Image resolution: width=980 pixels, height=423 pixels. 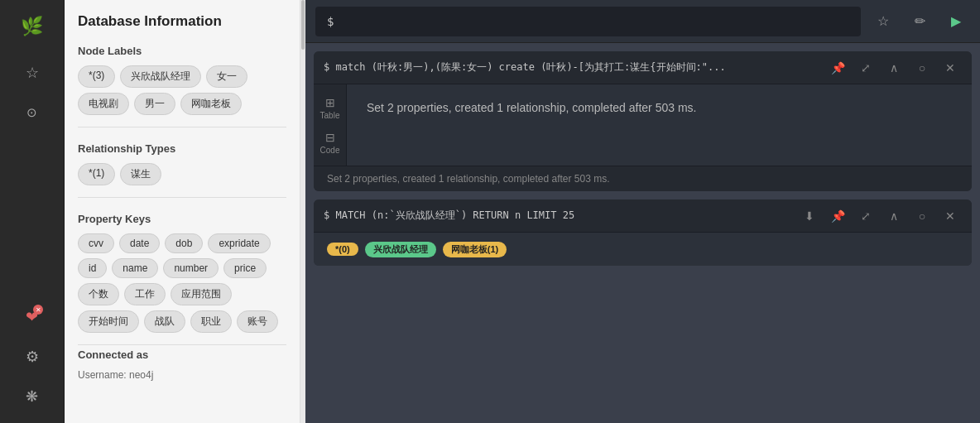 What do you see at coordinates (401, 250) in the screenshot?
I see `panel2-tag-2: 兴欣战队经理` at bounding box center [401, 250].